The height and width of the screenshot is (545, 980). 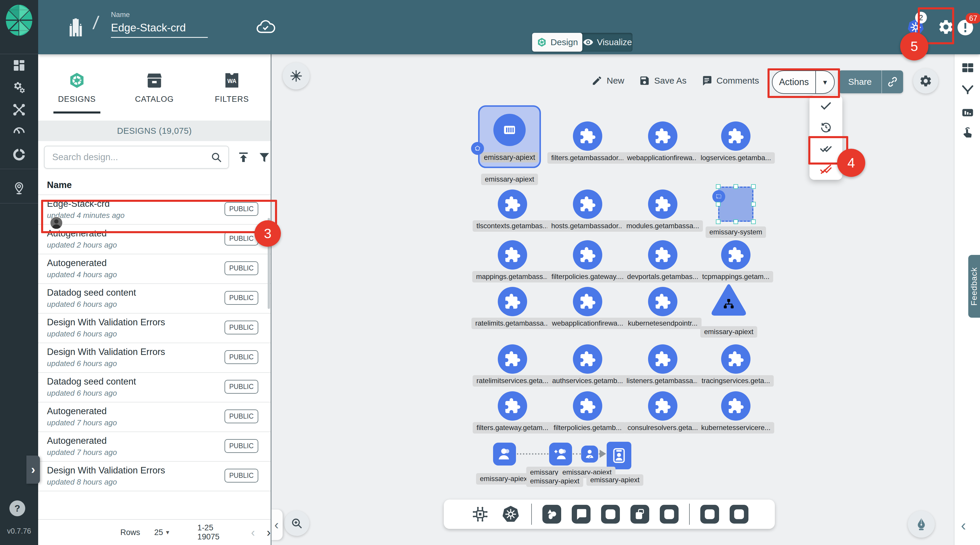 What do you see at coordinates (581, 514) in the screenshot?
I see `tool-comment-icon` at bounding box center [581, 514].